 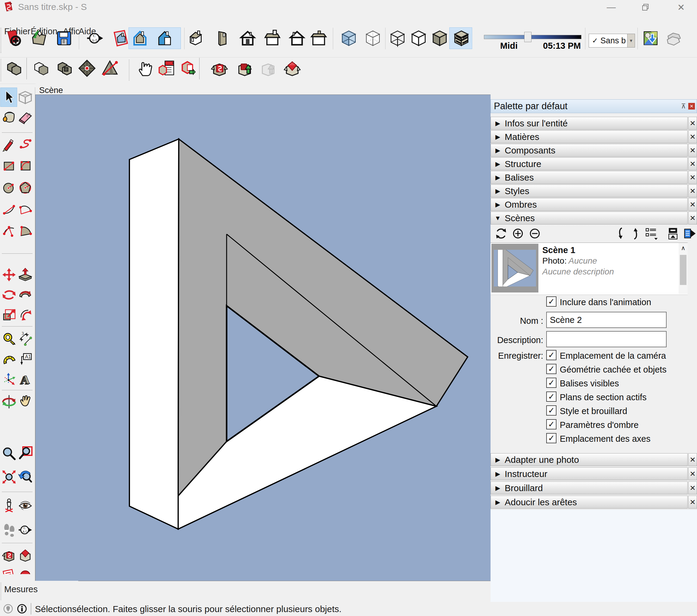 I want to click on pie-icon, so click(x=25, y=231).